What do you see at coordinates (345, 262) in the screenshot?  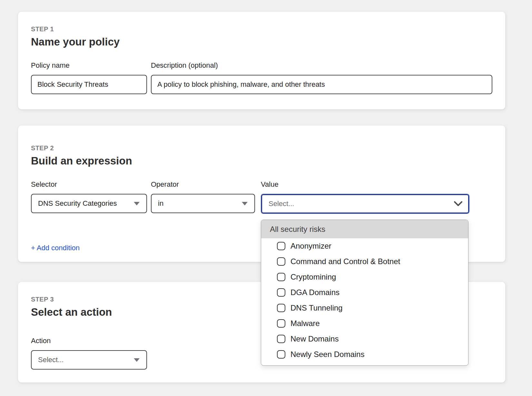 I see `option-label: Command and Control & Botnet` at bounding box center [345, 262].